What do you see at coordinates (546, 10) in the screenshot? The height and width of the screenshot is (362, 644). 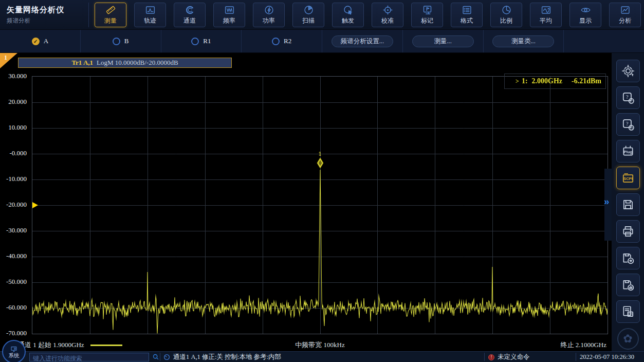 I see `average-icon` at bounding box center [546, 10].